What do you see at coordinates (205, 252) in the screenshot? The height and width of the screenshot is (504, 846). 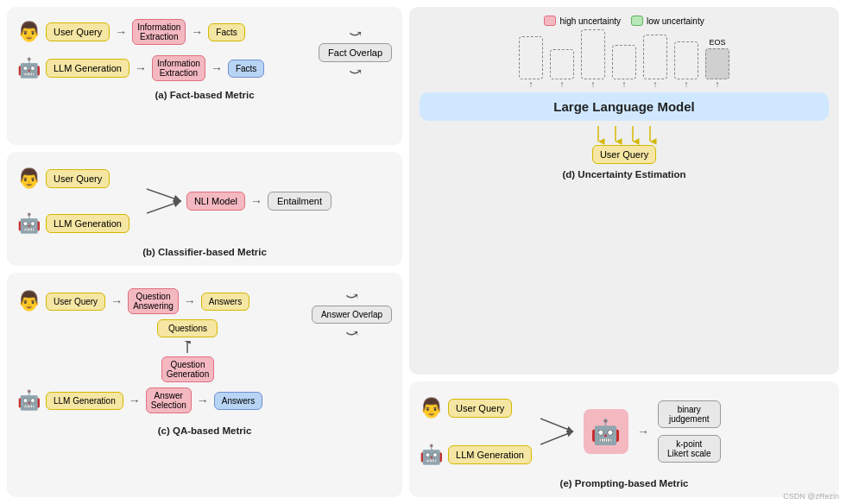 I see `panel-b-label: (b) Classifier-based Metric` at bounding box center [205, 252].